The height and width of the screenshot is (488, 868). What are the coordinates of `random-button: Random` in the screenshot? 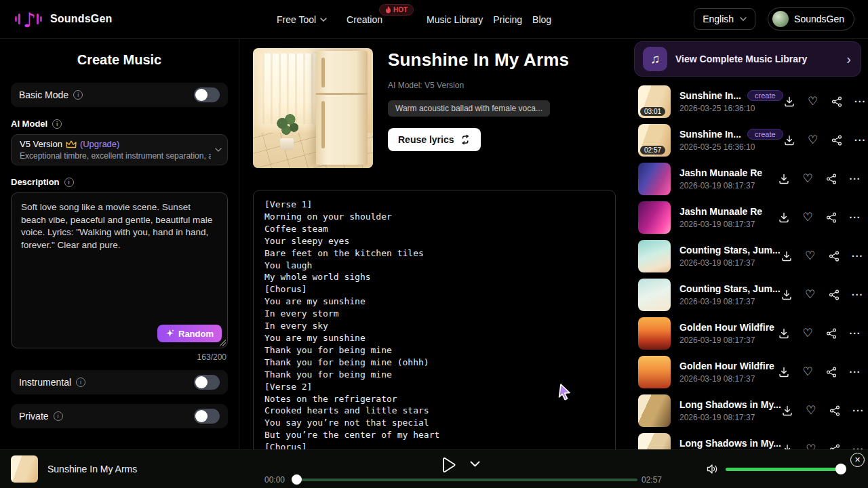 It's located at (190, 333).